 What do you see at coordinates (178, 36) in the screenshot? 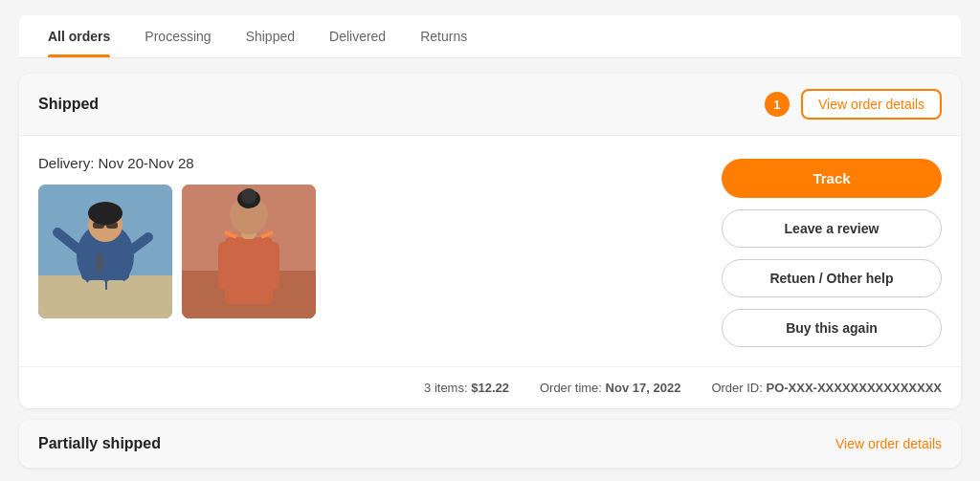
I see `tab-processing: Processing` at bounding box center [178, 36].